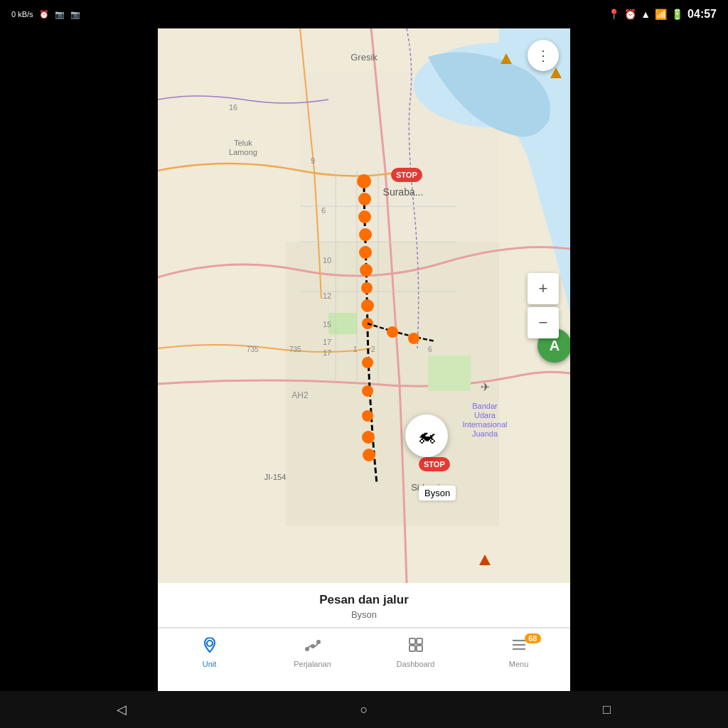 Image resolution: width=728 pixels, height=728 pixels. What do you see at coordinates (416, 664) in the screenshot?
I see `dashboard-label: Dashboard` at bounding box center [416, 664].